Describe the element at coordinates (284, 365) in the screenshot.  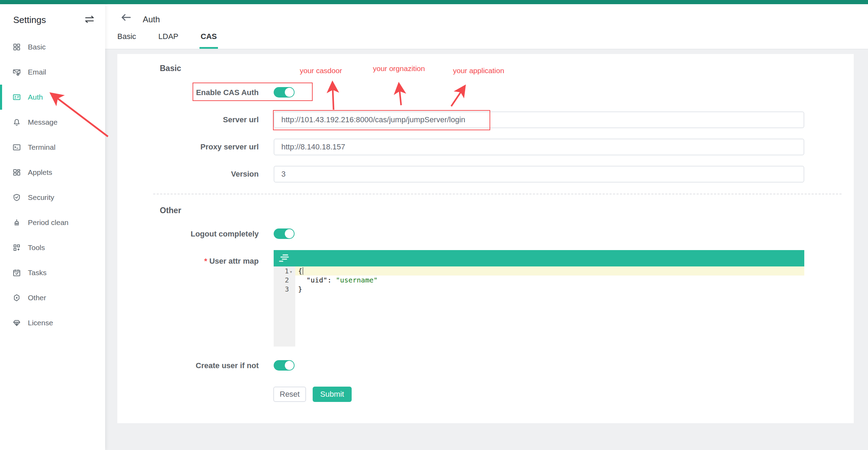
I see `create-user-if-not-toggle` at that location.